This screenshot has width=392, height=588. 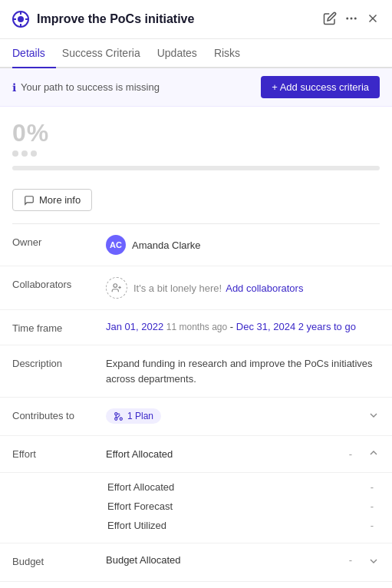 What do you see at coordinates (244, 525) in the screenshot?
I see `effort-utilized-row: Effort Utilized -` at bounding box center [244, 525].